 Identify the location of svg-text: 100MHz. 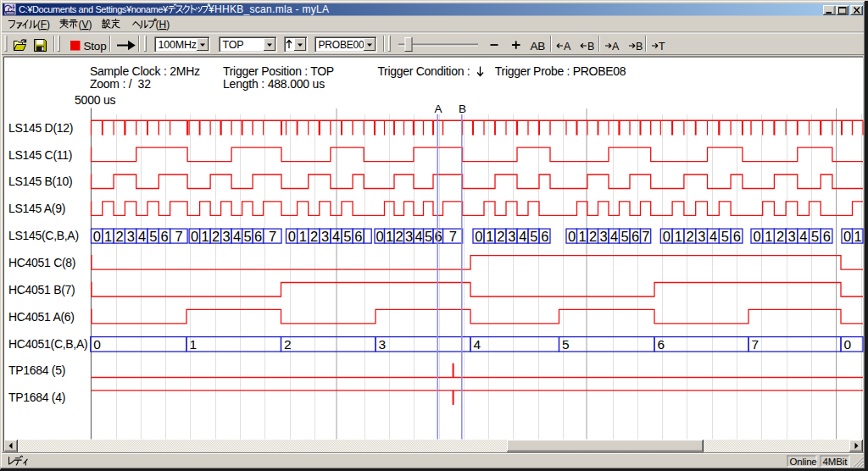
(178, 45).